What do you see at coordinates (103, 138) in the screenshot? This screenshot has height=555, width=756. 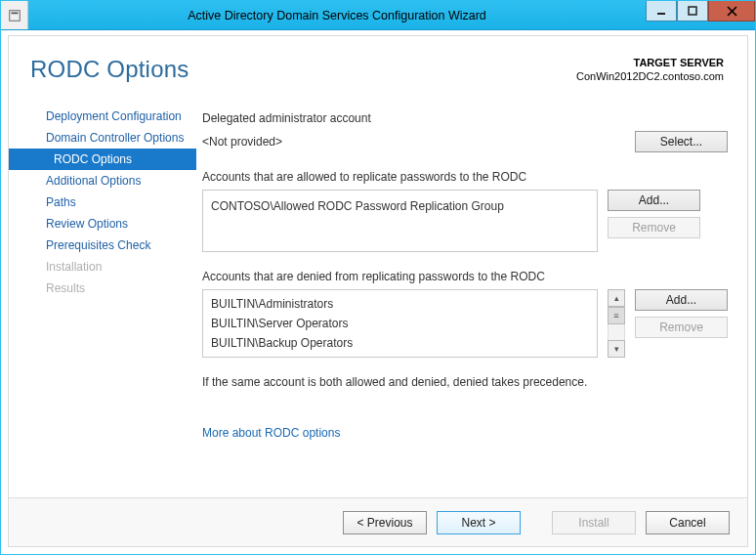 I see `nav-domain-controller-options: Domain Controller Options` at bounding box center [103, 138].